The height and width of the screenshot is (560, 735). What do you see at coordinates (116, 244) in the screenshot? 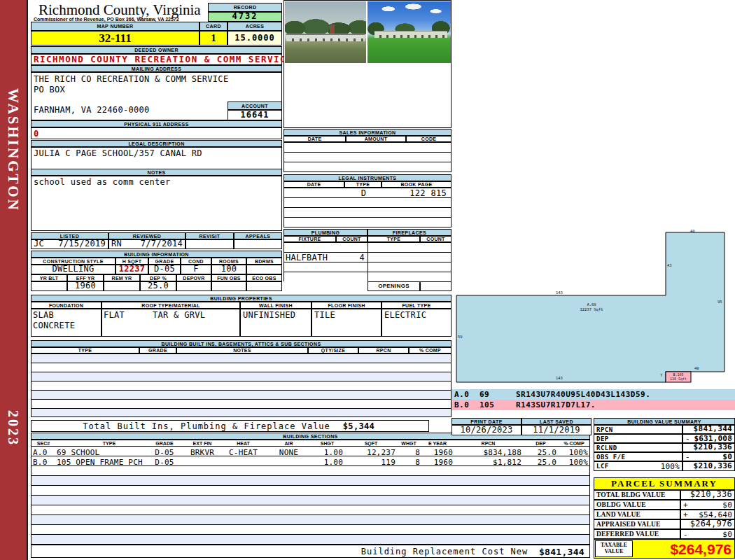
I see `reviewed-by: RN` at bounding box center [116, 244].